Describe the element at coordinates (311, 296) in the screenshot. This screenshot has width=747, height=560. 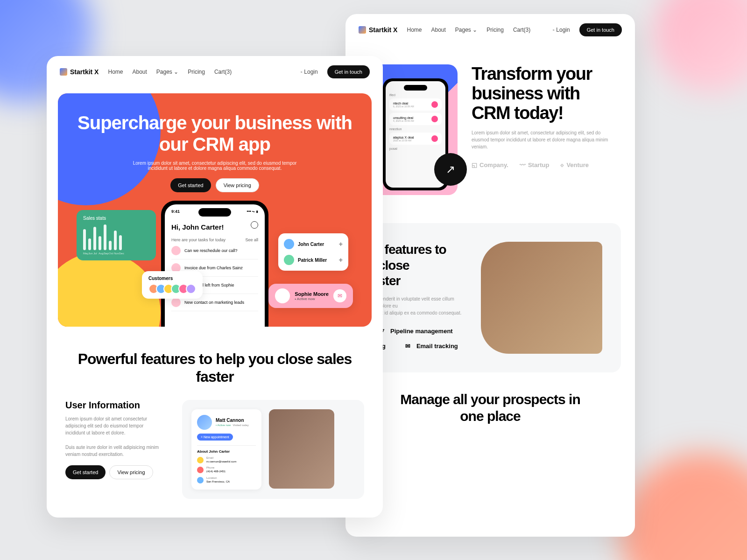
I see `sophie-widget: Sophie Moore• Active now ✉` at that location.